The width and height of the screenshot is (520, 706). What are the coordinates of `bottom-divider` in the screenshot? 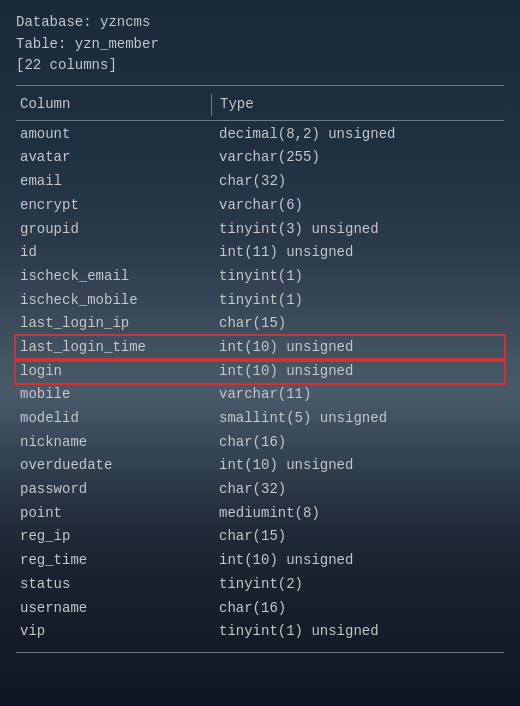 It's located at (260, 652).